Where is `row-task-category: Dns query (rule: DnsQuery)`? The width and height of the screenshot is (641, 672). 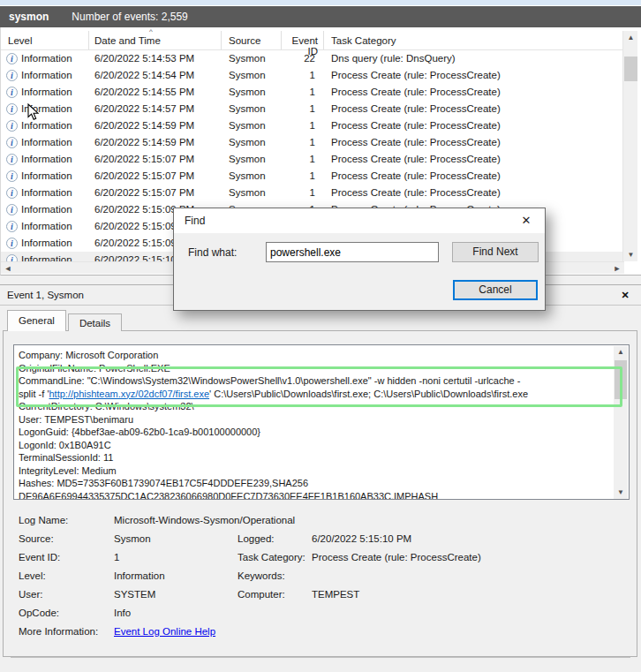 row-task-category: Dns query (rule: DnsQuery) is located at coordinates (474, 58).